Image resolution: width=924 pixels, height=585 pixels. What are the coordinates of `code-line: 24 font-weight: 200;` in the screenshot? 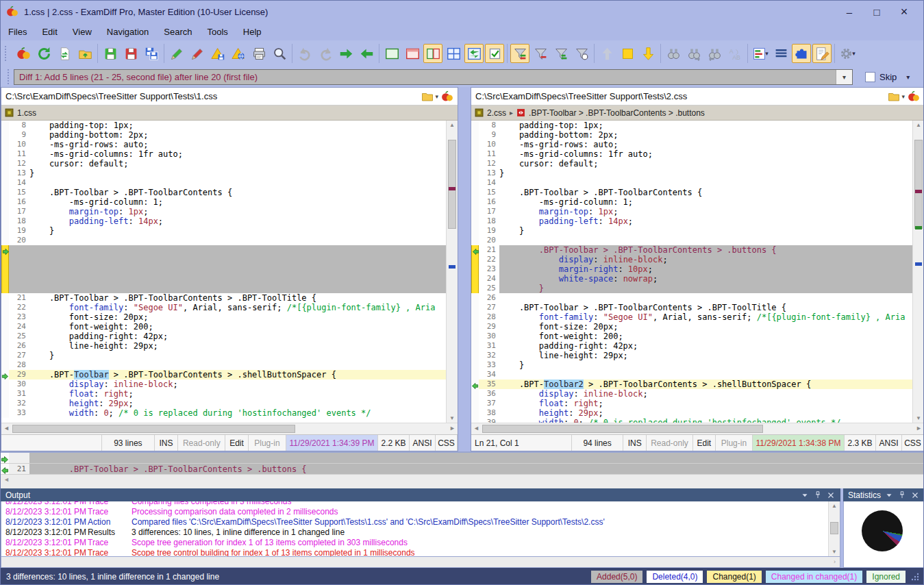 It's located at (223, 327).